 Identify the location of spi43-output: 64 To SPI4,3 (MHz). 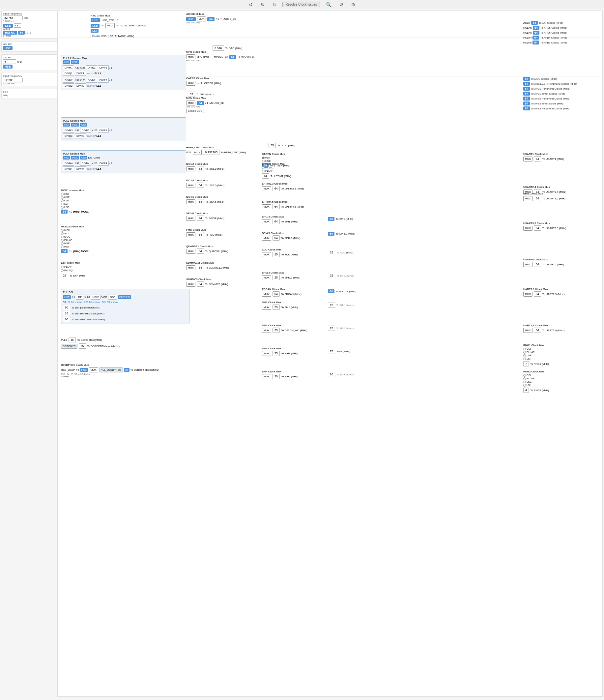
(357, 234).